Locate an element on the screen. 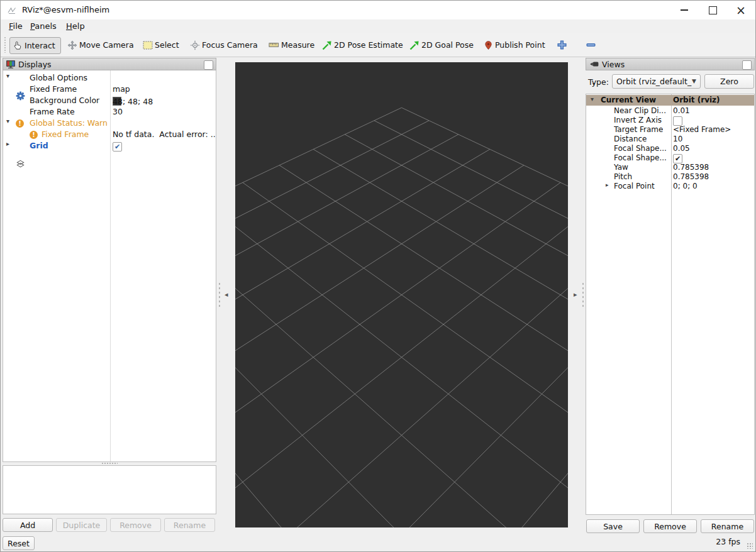 Image resolution: width=756 pixels, height=552 pixels. tree-row-target-frame: Target Frame <Fixed Frame> is located at coordinates (670, 130).